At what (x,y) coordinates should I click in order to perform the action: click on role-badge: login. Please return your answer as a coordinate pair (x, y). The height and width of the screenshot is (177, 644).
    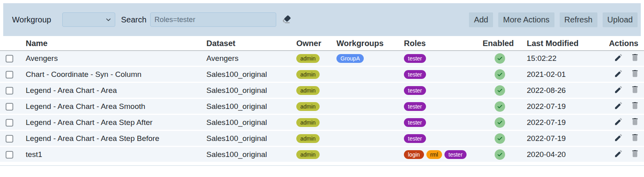
    Looking at the image, I should click on (414, 155).